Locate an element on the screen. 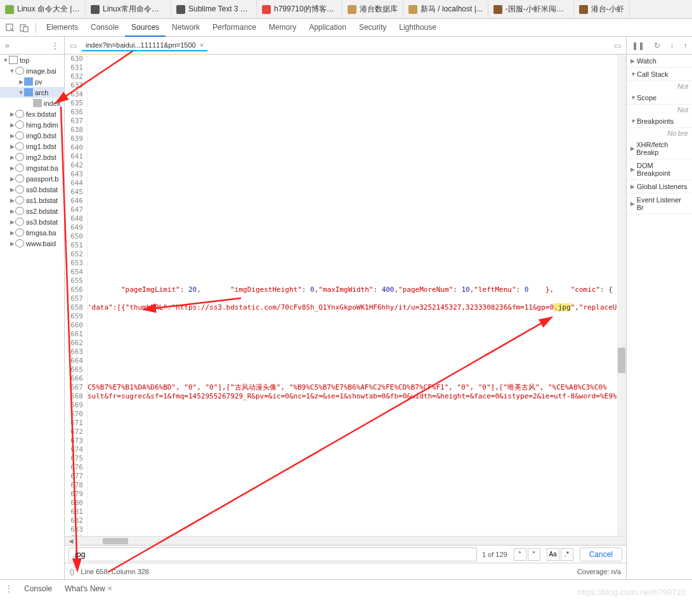  browser-tab: Sublime Text 3 快... is located at coordinates (214, 9).